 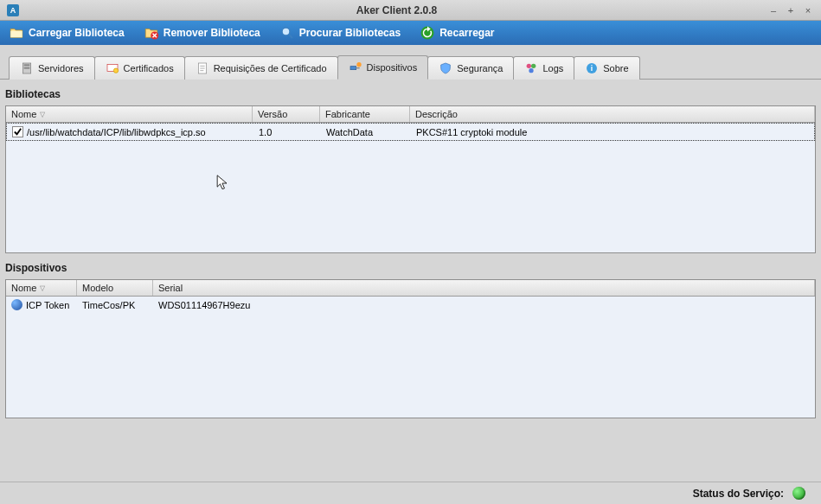 What do you see at coordinates (410, 10) in the screenshot?
I see `titlebar: A Aker Client 2.0.8 – + ×` at bounding box center [410, 10].